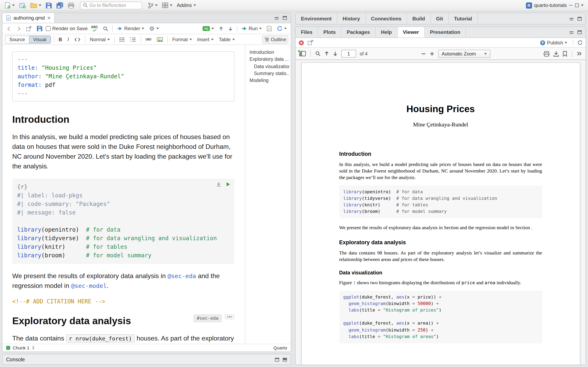 The height and width of the screenshot is (367, 588). Describe the element at coordinates (269, 29) in the screenshot. I see `source-document-button` at that location.